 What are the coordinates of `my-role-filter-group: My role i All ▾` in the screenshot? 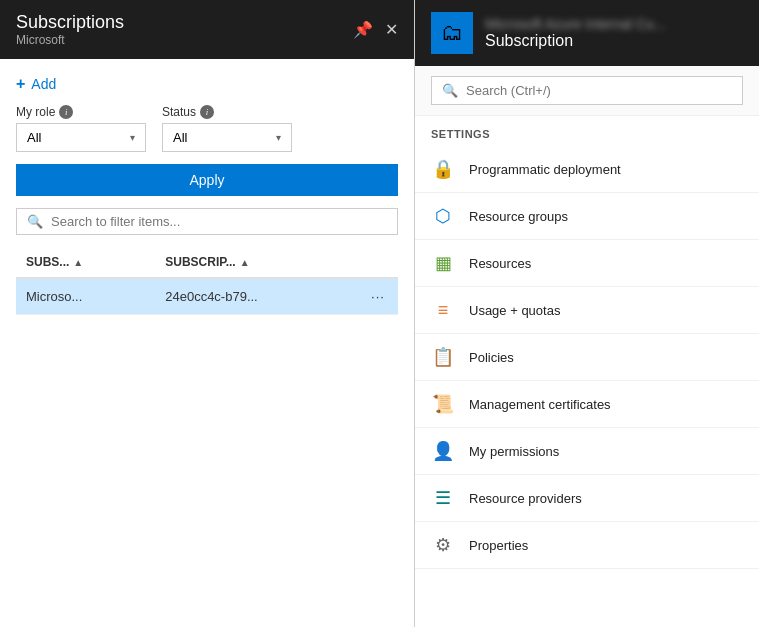 It's located at (81, 128).